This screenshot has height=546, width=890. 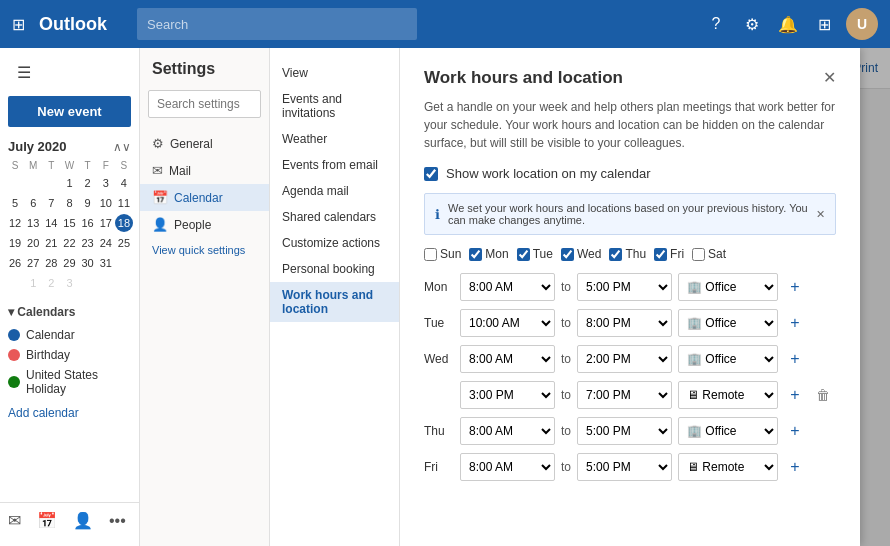 What do you see at coordinates (508, 323) in the screenshot?
I see `tue-start-time: 10:00 AM8:00 AM9:00 AM` at bounding box center [508, 323].